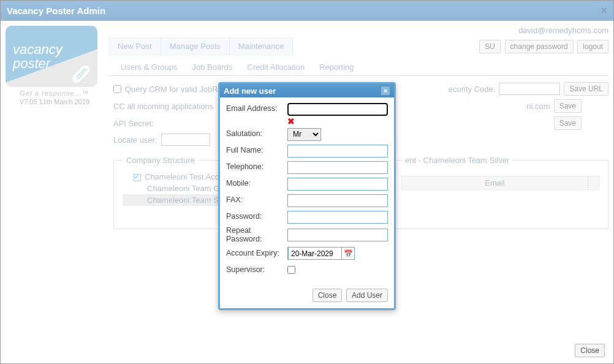 The image size is (614, 364). I want to click on salutation-select: Mr, so click(304, 135).